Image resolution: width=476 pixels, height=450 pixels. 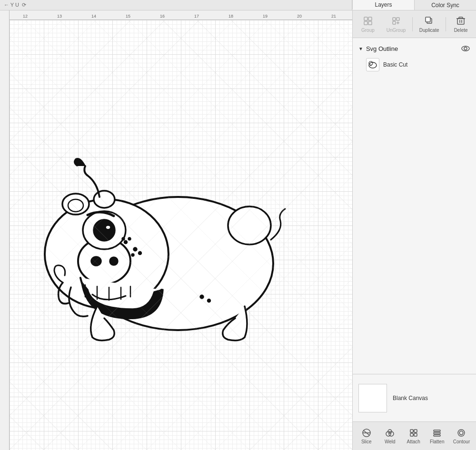 What do you see at coordinates (367, 436) in the screenshot?
I see `slice-button: Slice` at bounding box center [367, 436].